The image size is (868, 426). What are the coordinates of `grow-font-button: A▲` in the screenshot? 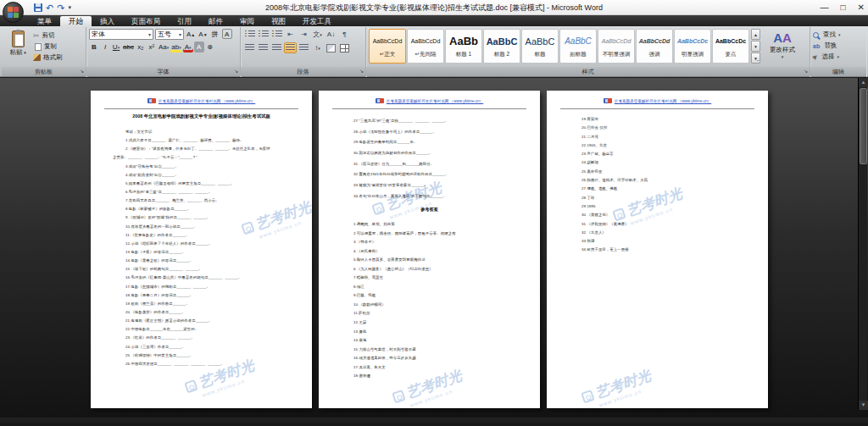 It's located at (191, 34).